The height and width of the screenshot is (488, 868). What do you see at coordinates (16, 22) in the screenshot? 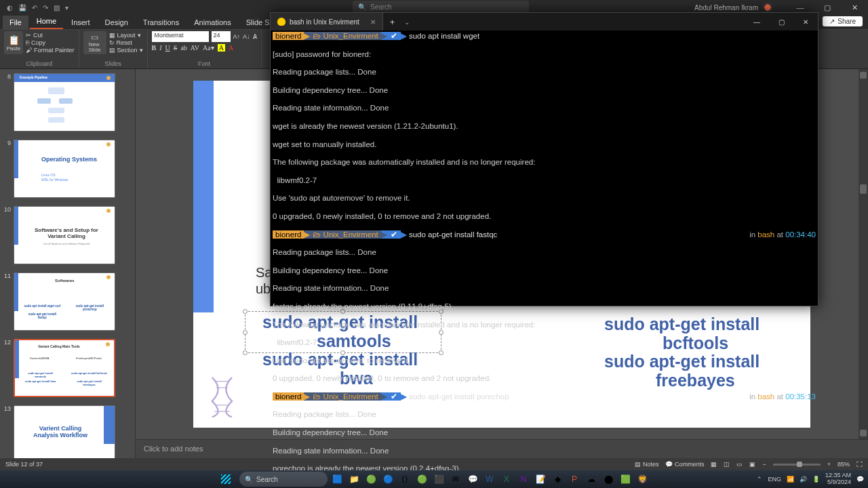
I see `tab-file: File` at bounding box center [16, 22].